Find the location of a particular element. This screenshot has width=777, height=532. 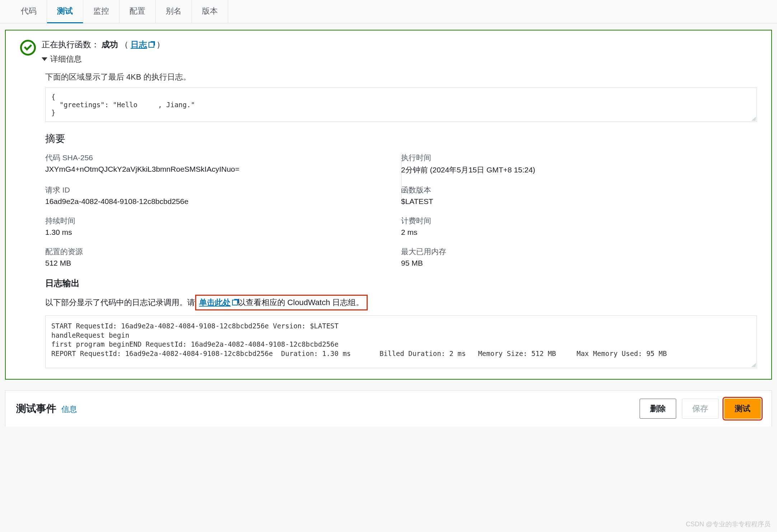

alert-status: 成功 is located at coordinates (110, 44).